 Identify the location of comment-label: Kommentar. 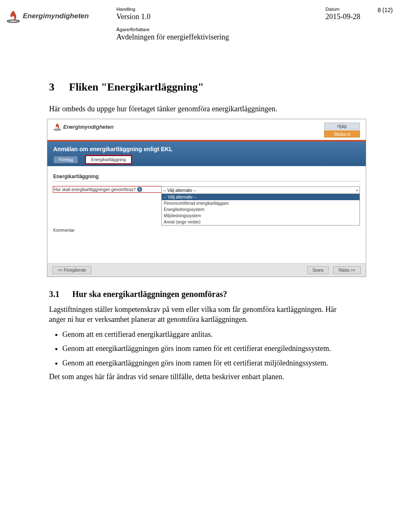
(107, 230).